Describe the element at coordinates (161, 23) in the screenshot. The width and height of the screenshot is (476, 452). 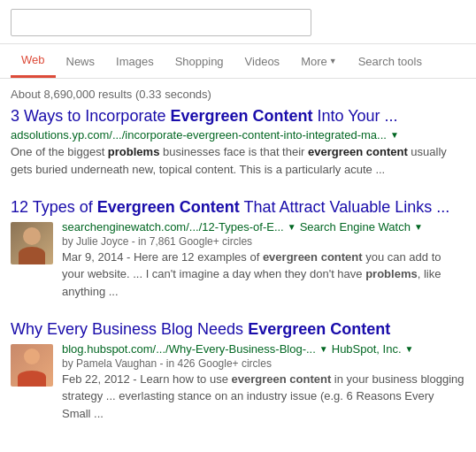
I see `search-input: problems with evergreen content` at that location.